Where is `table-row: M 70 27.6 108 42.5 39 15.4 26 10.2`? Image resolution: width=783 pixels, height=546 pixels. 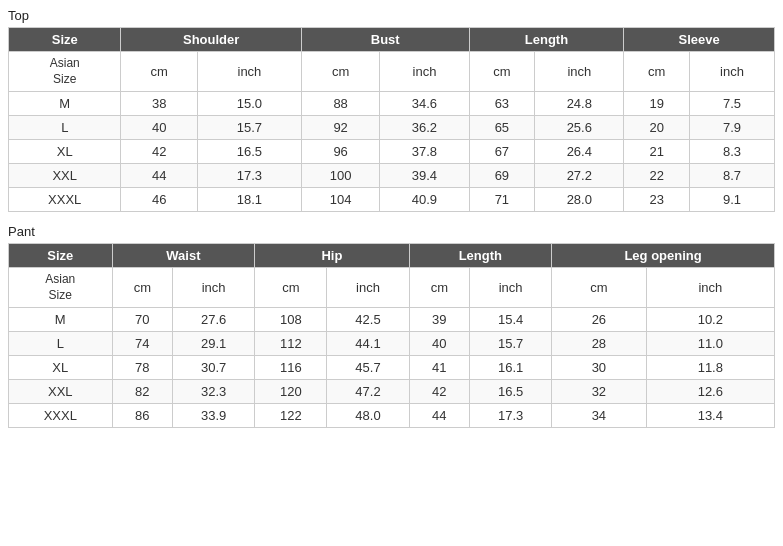
table-row: M 70 27.6 108 42.5 39 15.4 26 10.2 is located at coordinates (392, 320).